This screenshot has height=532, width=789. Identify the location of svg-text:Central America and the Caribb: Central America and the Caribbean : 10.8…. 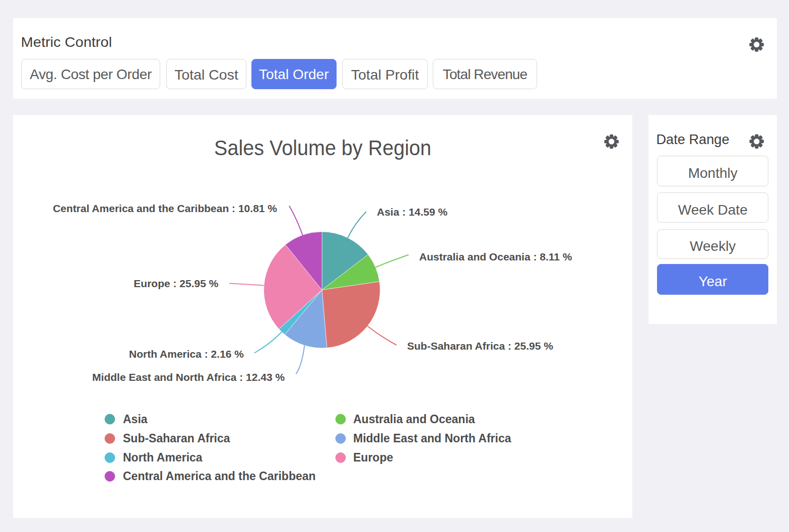
(165, 209).